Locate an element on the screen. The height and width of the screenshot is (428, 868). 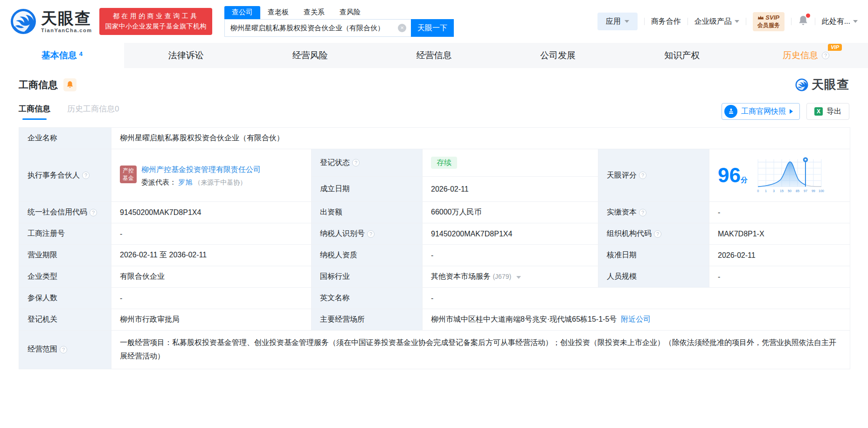
user-menu: 此处有... is located at coordinates (840, 21).